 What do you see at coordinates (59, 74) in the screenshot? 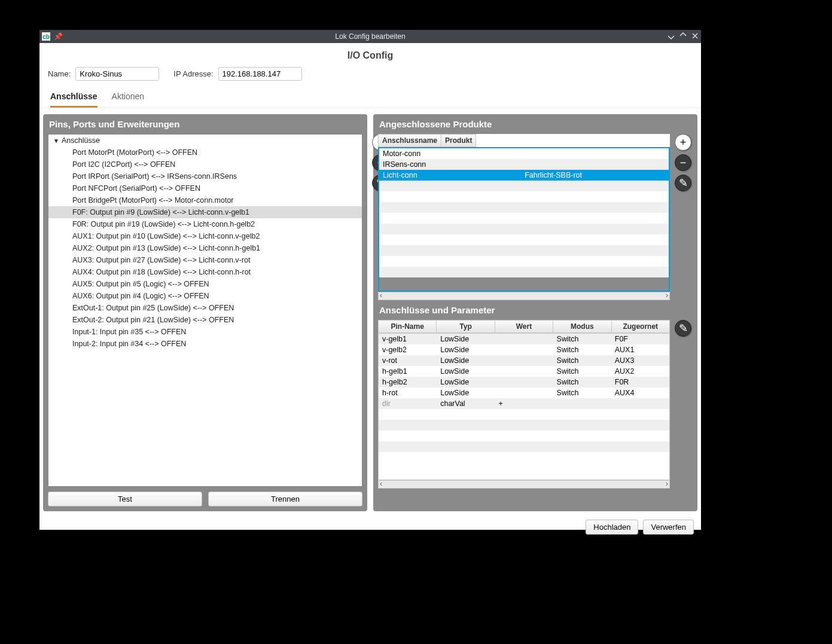
I see `name-label: Name:` at bounding box center [59, 74].